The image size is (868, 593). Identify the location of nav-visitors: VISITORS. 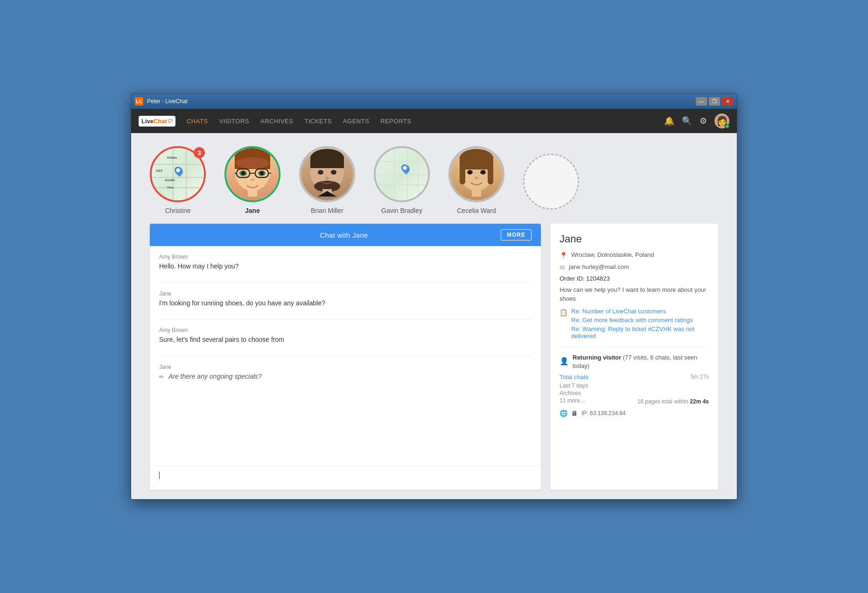
(234, 121).